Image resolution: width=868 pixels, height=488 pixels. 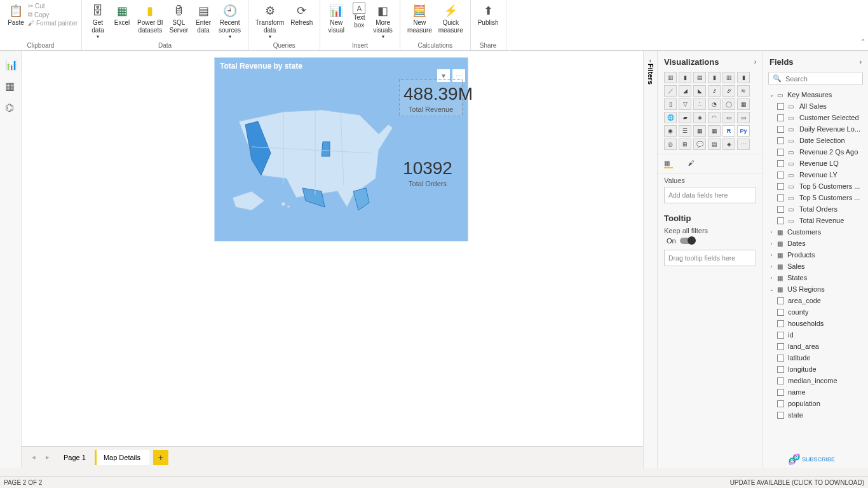 What do you see at coordinates (729, 78) in the screenshot?
I see `viz-100-bar: ▥` at bounding box center [729, 78].